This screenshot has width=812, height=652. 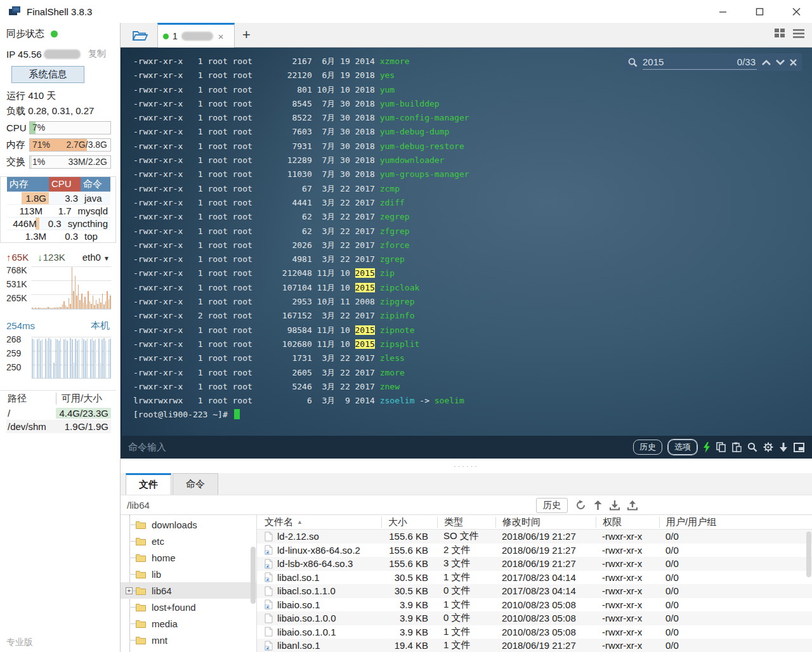 What do you see at coordinates (188, 607) in the screenshot?
I see `tree-item-lost+found: lost+found` at bounding box center [188, 607].